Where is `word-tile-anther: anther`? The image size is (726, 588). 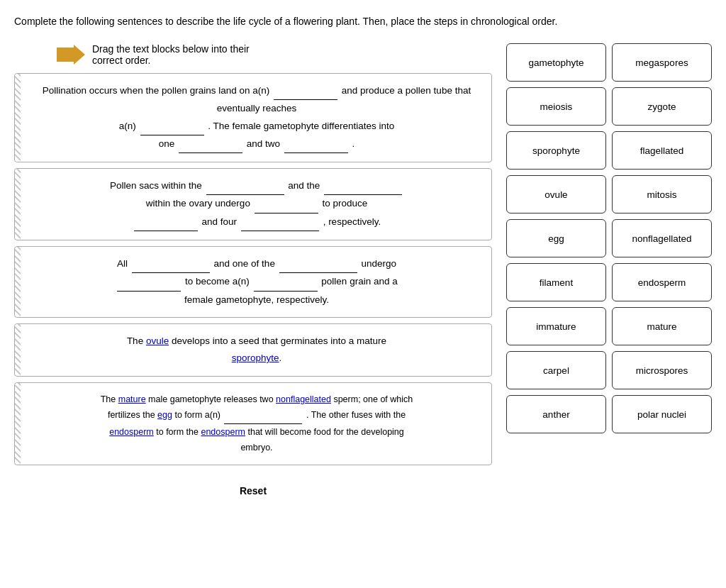 word-tile-anther: anther is located at coordinates (556, 414).